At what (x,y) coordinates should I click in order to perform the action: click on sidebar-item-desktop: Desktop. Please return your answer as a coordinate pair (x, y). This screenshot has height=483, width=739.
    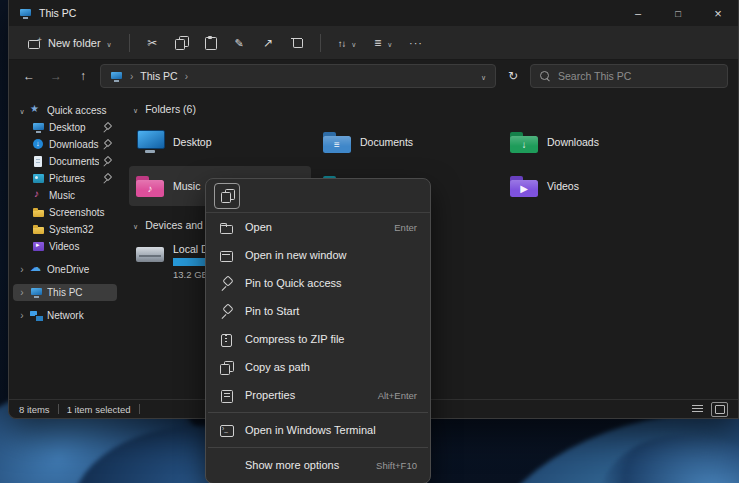
    Looking at the image, I should click on (65, 128).